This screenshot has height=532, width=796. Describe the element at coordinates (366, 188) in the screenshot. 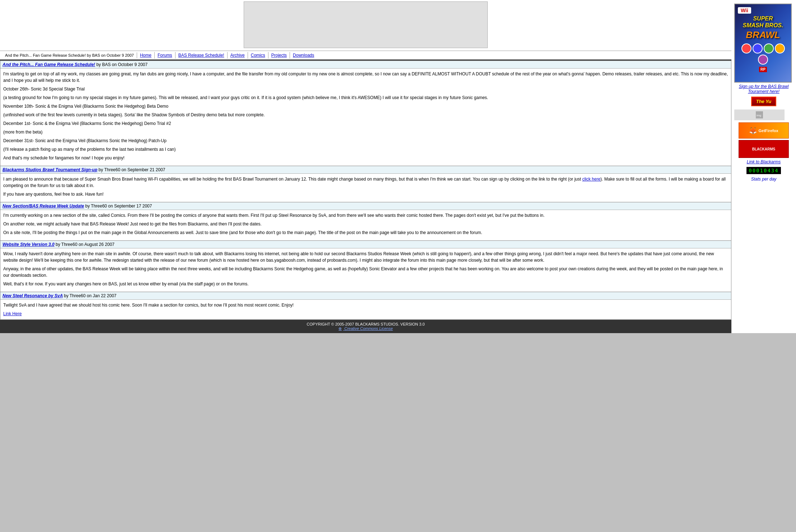

I see `post-body-2: I am pleased to announce that because of…` at that location.